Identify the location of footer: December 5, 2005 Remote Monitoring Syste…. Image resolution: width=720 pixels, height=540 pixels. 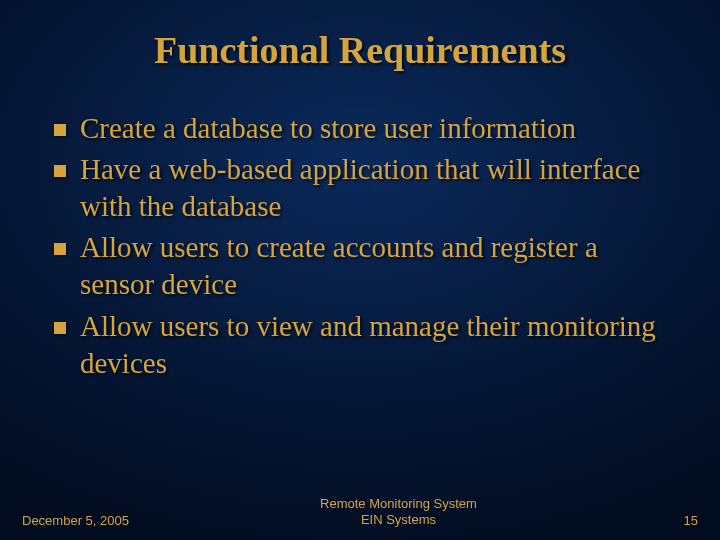
(360, 512).